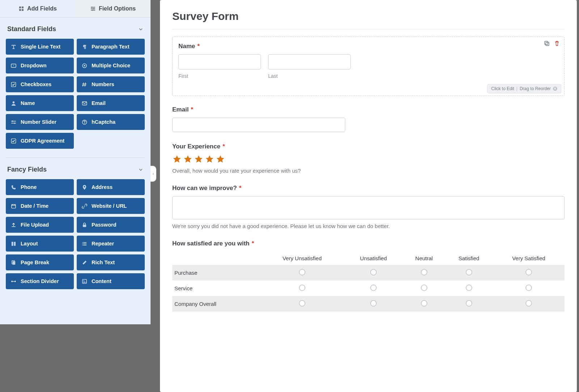 The image size is (579, 392). What do you see at coordinates (40, 281) in the screenshot?
I see `field-type-section-divider: Section Divider` at bounding box center [40, 281].